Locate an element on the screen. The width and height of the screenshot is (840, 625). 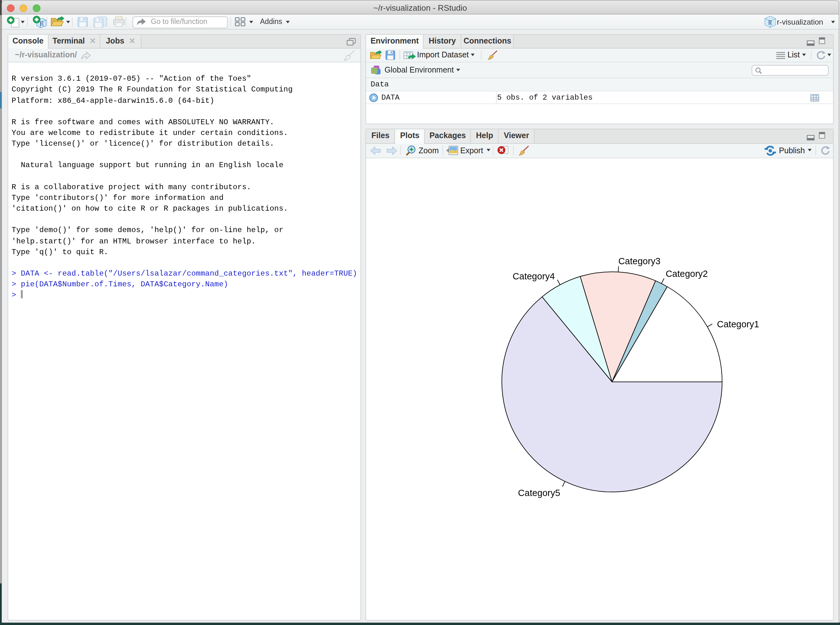
svg-text: Category1 is located at coordinates (738, 324).